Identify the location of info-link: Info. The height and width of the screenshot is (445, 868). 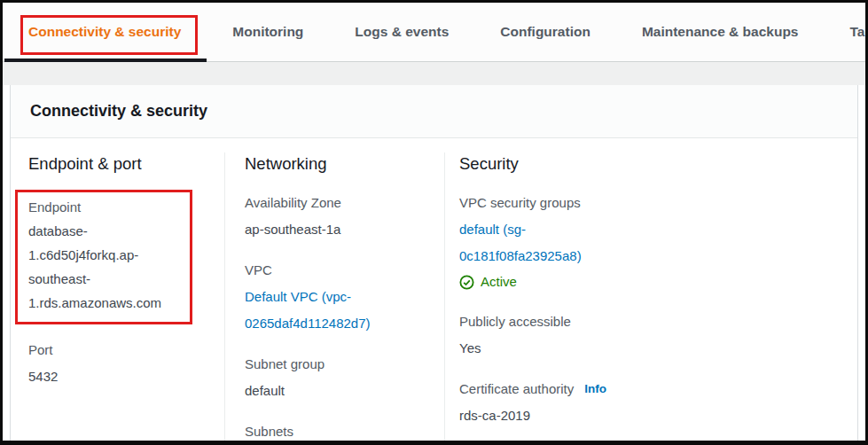
(596, 389).